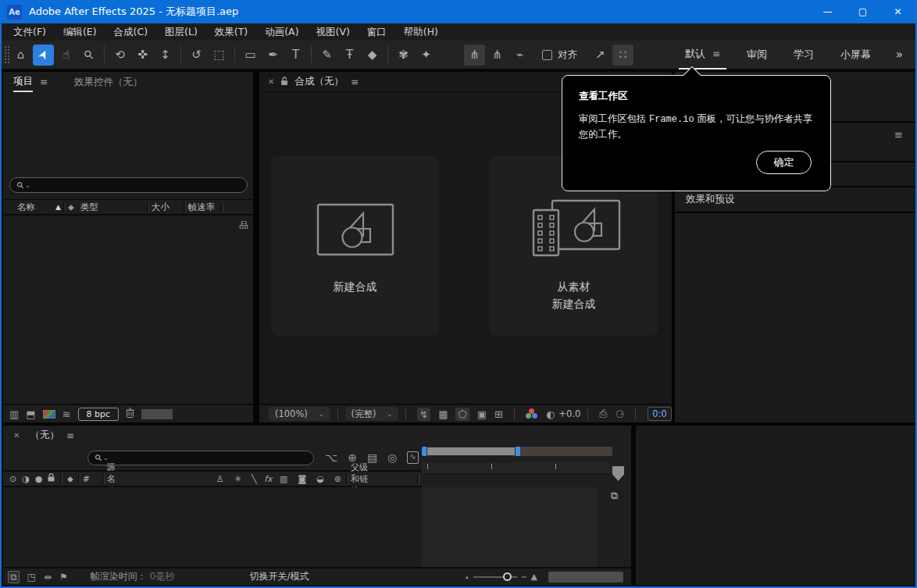 This screenshot has height=588, width=917. What do you see at coordinates (281, 32) in the screenshot?
I see `menu-animation: 动画(A)` at bounding box center [281, 32].